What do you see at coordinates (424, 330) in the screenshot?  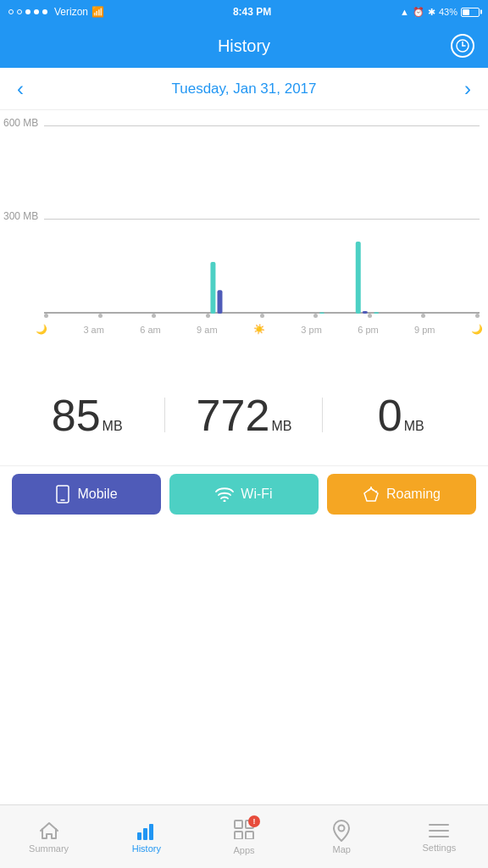 I see `x-label-9pm: 9 pm` at bounding box center [424, 330].